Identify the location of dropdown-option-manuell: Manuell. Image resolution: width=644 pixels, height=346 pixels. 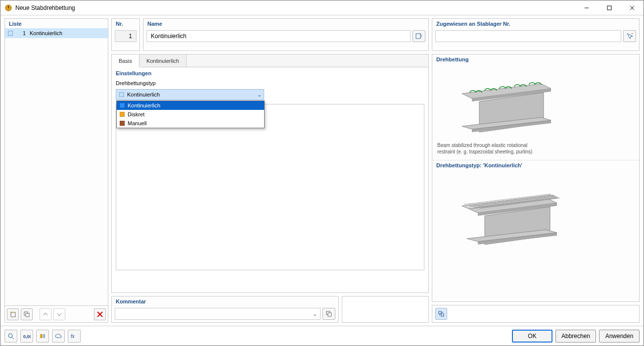
(190, 123).